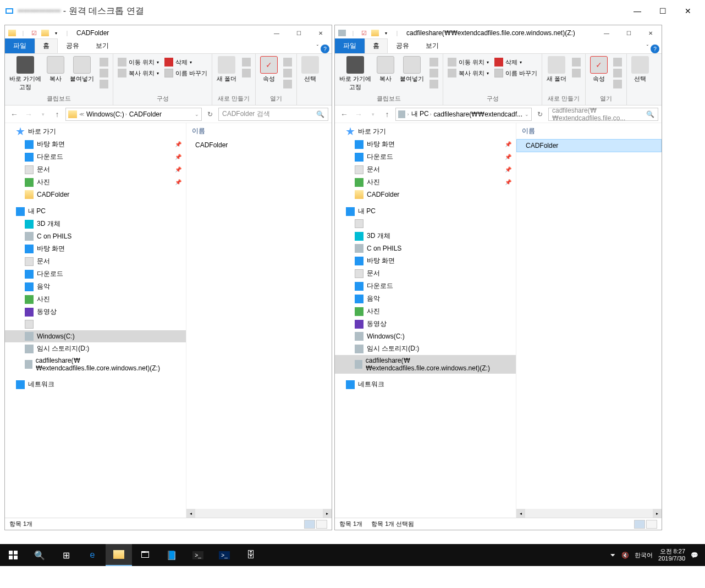 The height and width of the screenshot is (588, 705). I want to click on qa-props-icon: ☑, so click(34, 33).